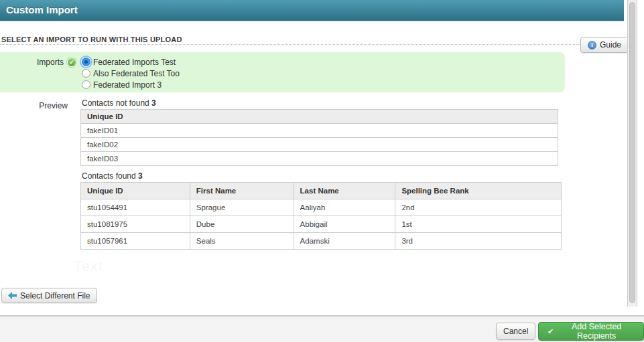 The image size is (644, 342). What do you see at coordinates (516, 331) in the screenshot?
I see `cancel-button: Cancel` at bounding box center [516, 331].